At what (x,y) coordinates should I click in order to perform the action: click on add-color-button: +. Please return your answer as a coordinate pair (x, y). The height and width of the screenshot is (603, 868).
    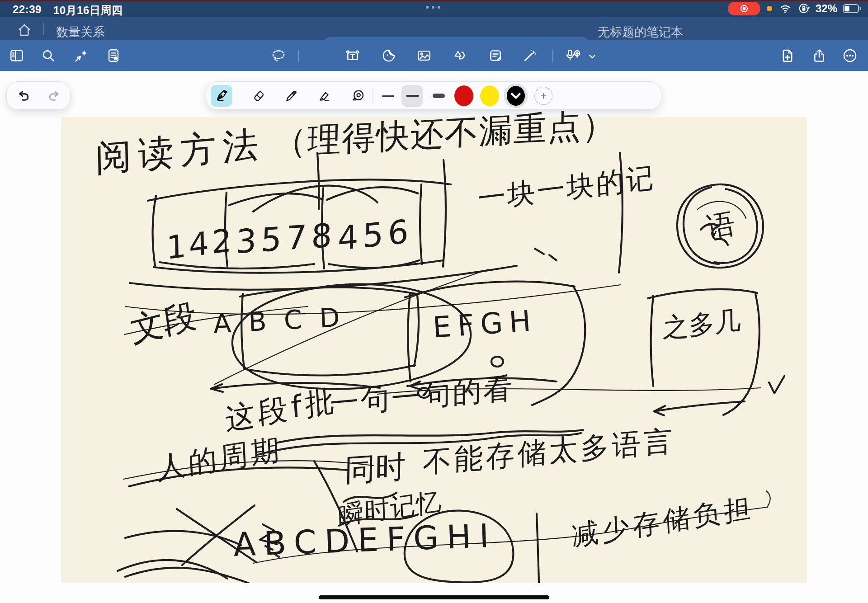
    Looking at the image, I should click on (543, 96).